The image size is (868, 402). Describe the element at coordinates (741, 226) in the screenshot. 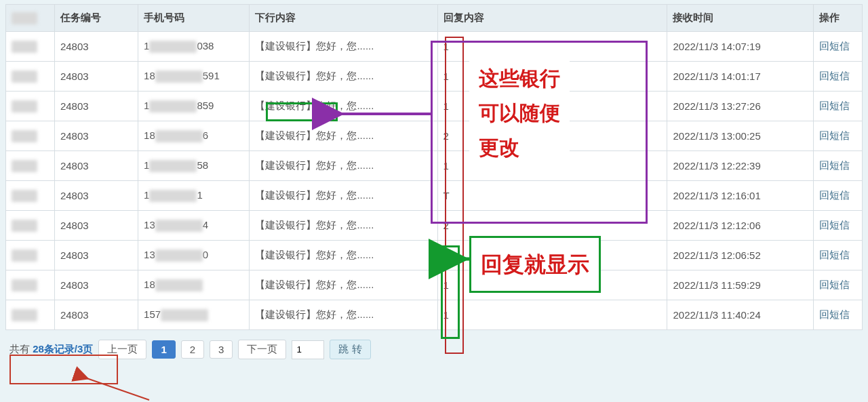

I see `cell-time: 2022/11/3 12:12:06` at that location.